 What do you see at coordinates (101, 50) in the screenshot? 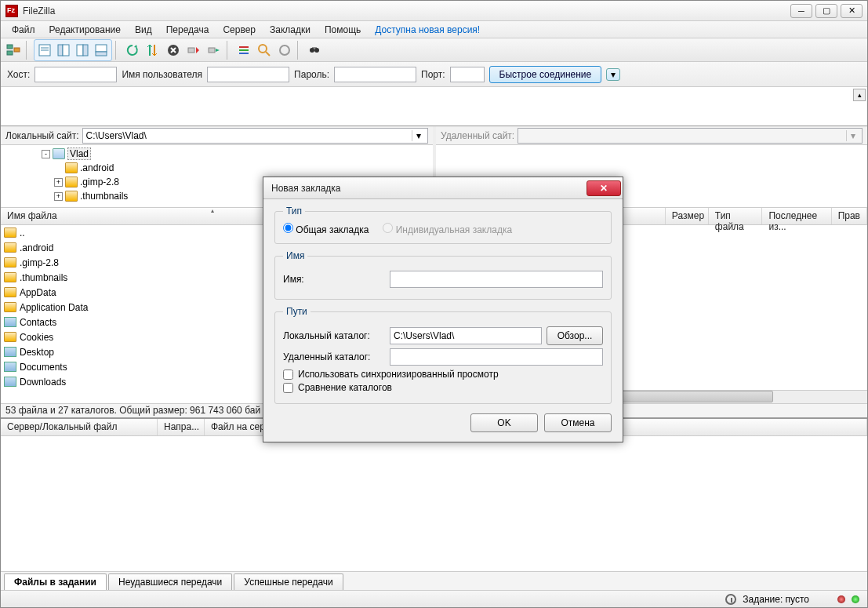
I see `toggle-queue-icon` at bounding box center [101, 50].